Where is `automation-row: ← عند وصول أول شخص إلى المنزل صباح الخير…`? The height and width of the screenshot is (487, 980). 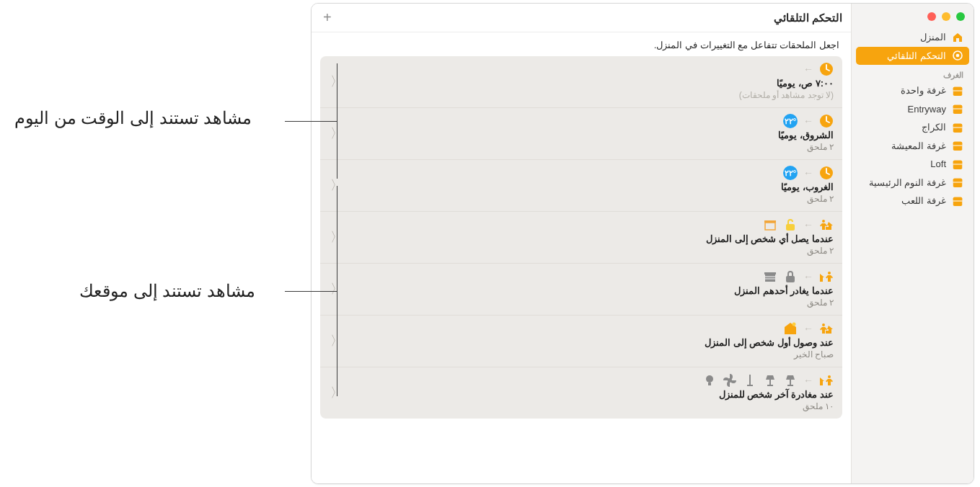 automation-row: ← عند وصول أول شخص إلى المنزل صباح الخير… is located at coordinates (581, 341).